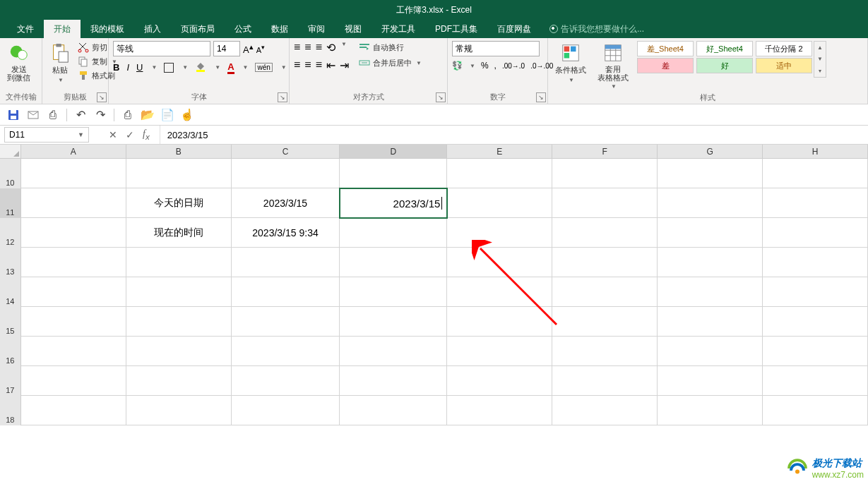 This screenshot has width=868, height=484. Describe the element at coordinates (53, 115) in the screenshot. I see `quick-print-button: ⎙` at that location.